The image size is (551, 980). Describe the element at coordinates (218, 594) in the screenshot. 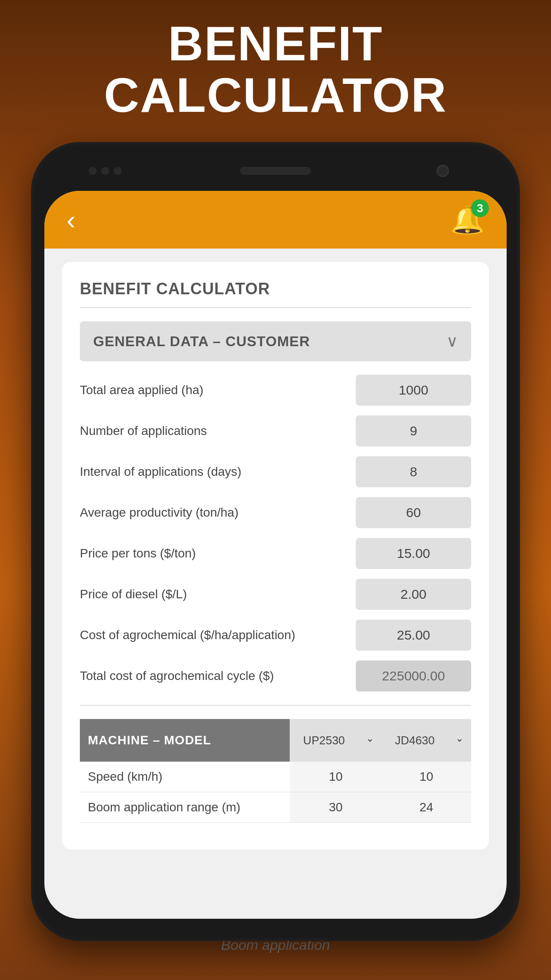

I see `field-label-5: Price of diesel ($/L)` at that location.